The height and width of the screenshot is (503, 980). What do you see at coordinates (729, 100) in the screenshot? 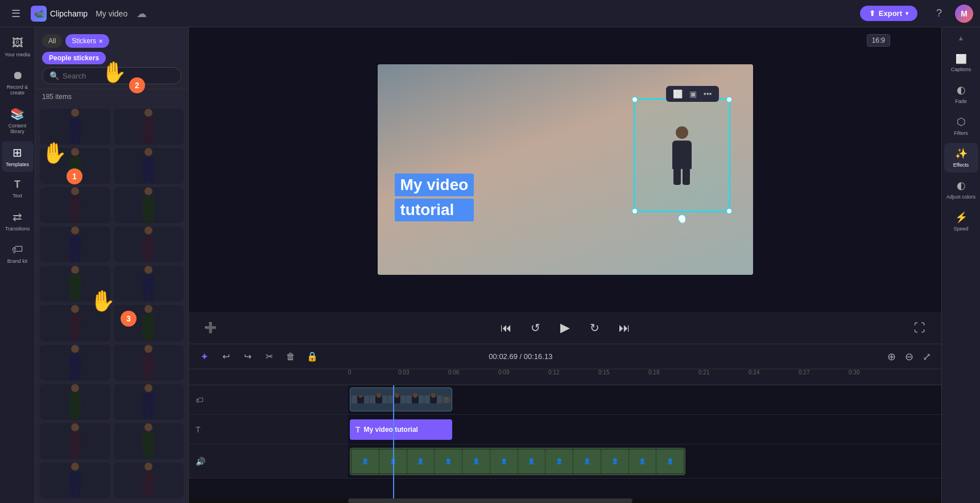
I see `resize-handle-tr` at bounding box center [729, 100].